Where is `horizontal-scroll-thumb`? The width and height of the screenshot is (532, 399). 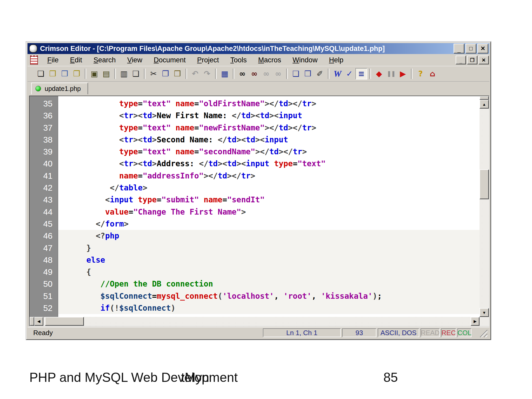 horizontal-scroll-thumb is located at coordinates (64, 321).